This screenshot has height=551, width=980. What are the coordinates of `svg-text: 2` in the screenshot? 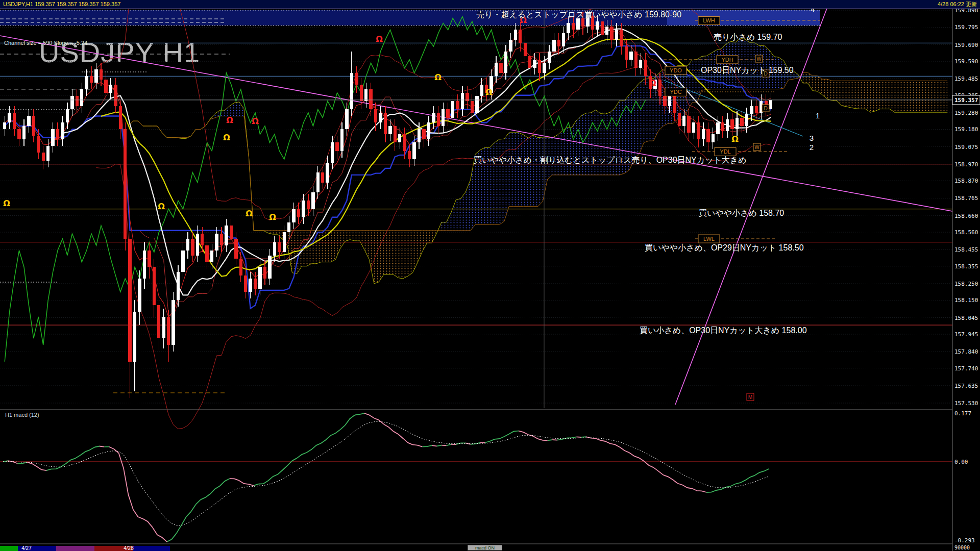 It's located at (812, 147).